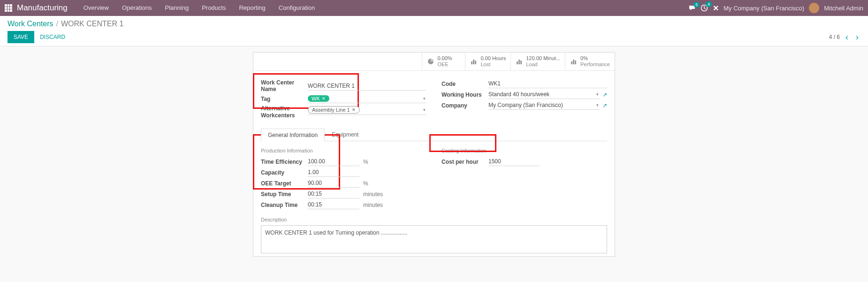  What do you see at coordinates (445, 65) in the screenshot?
I see `stat-oee-label: OEE` at bounding box center [445, 65].